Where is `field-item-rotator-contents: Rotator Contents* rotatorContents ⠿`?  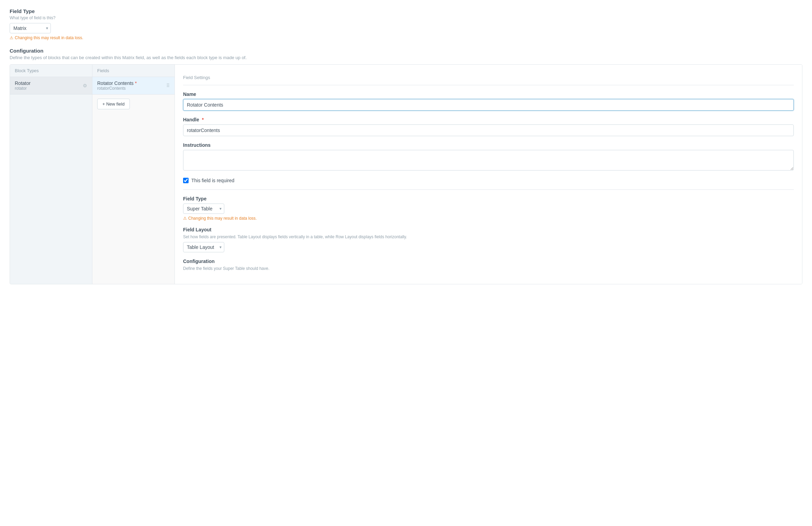 field-item-rotator-contents: Rotator Contents* rotatorContents ⠿ is located at coordinates (133, 86).